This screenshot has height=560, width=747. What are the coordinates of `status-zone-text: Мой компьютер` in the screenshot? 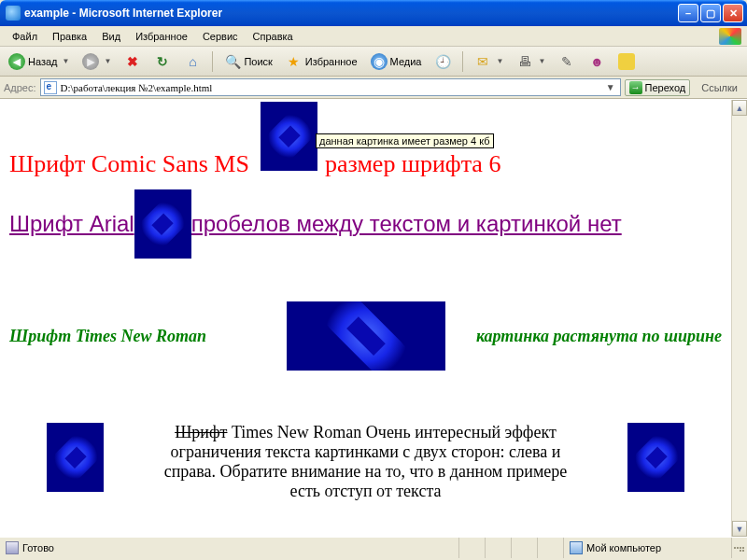 It's located at (624, 548).